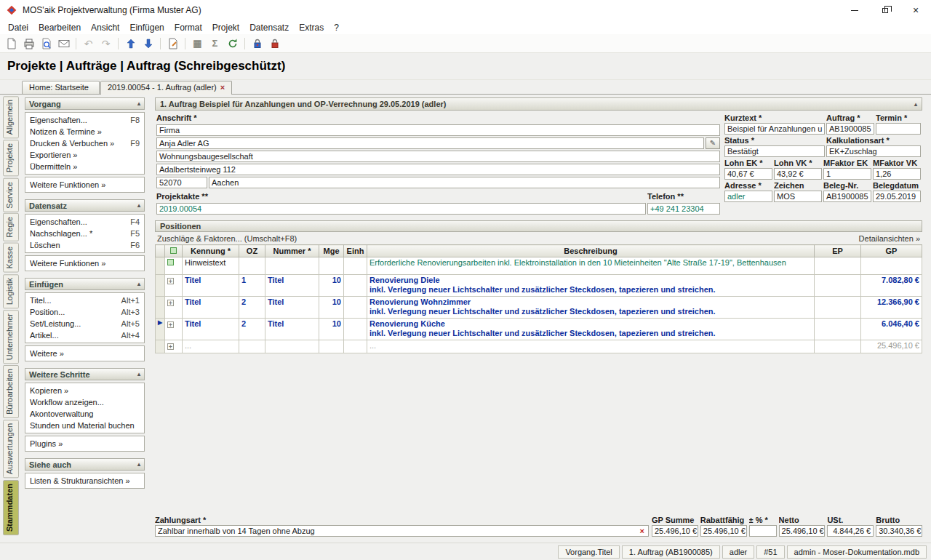 The height and width of the screenshot is (560, 931). What do you see at coordinates (11, 158) in the screenshot?
I see `module-tab: Projekte` at bounding box center [11, 158].